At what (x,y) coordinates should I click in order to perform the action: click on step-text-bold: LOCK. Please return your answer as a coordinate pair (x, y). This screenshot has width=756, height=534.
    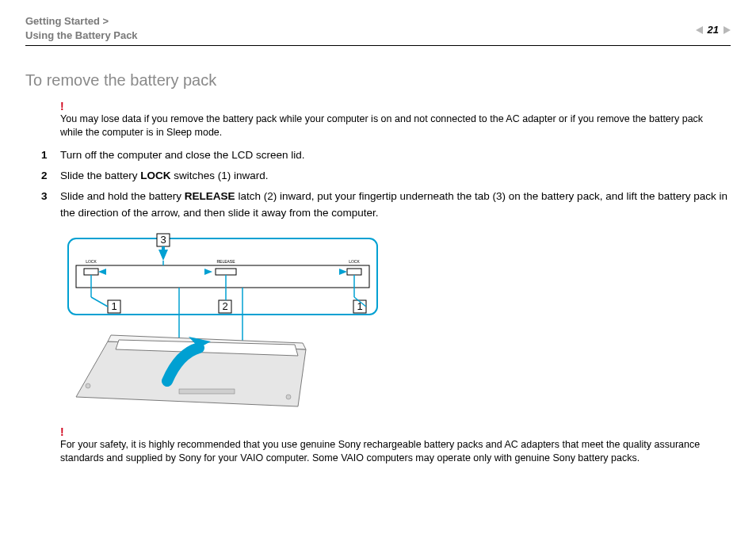
    Looking at the image, I should click on (155, 176).